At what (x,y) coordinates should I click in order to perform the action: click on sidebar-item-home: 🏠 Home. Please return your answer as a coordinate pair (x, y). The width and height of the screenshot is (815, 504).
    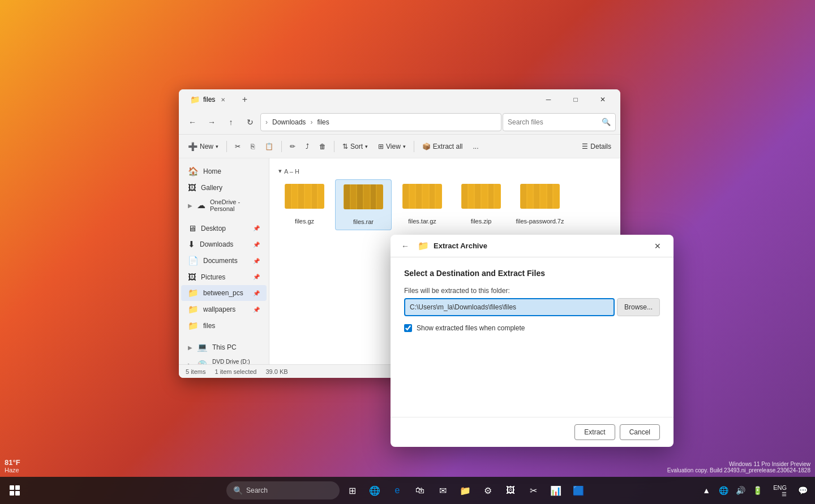
    Looking at the image, I should click on (224, 171).